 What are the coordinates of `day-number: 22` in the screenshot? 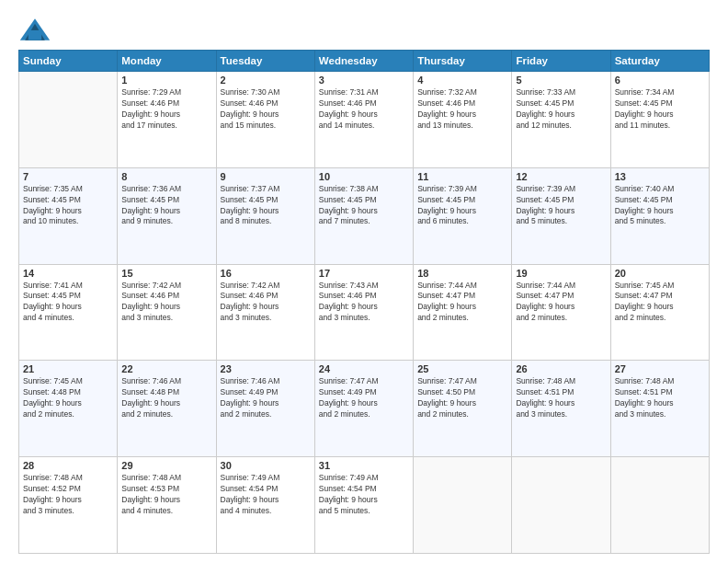 It's located at (166, 369).